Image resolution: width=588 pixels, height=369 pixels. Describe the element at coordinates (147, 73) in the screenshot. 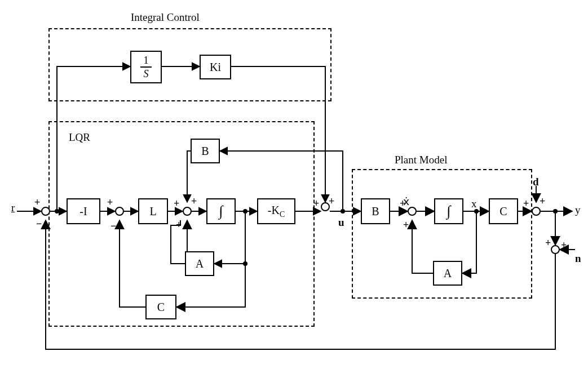

I see `frac-den: S` at that location.